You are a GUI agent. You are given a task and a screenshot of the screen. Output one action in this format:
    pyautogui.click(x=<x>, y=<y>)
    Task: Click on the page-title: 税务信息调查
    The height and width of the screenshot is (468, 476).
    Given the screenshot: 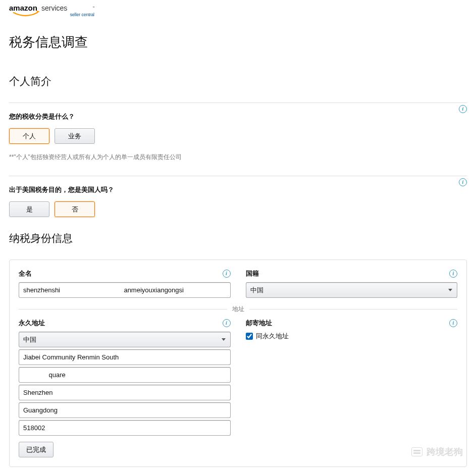 What is the action you would take?
    pyautogui.click(x=238, y=42)
    